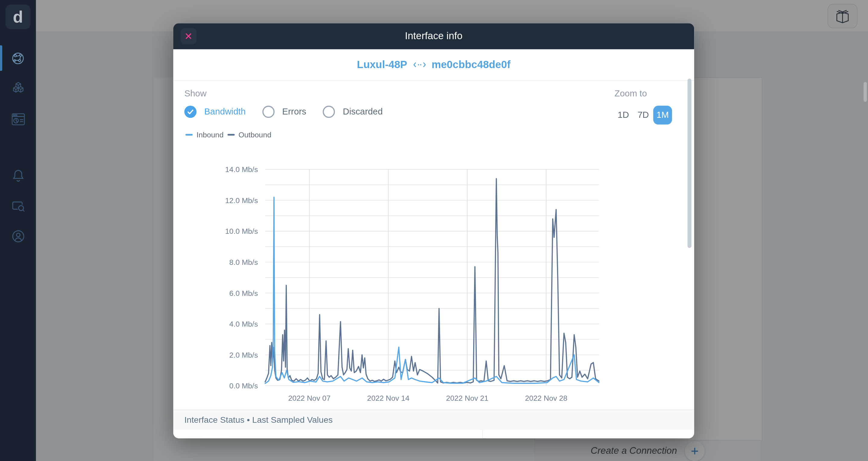 The image size is (868, 461). What do you see at coordinates (309, 398) in the screenshot?
I see `svg-text: 2022 Nov 07` at bounding box center [309, 398].